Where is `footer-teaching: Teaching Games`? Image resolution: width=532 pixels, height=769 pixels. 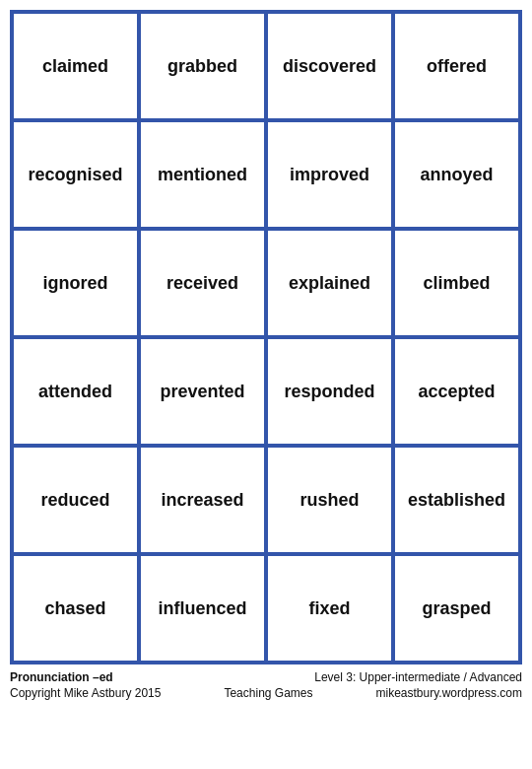
footer-teaching: Teaching Games is located at coordinates (268, 693).